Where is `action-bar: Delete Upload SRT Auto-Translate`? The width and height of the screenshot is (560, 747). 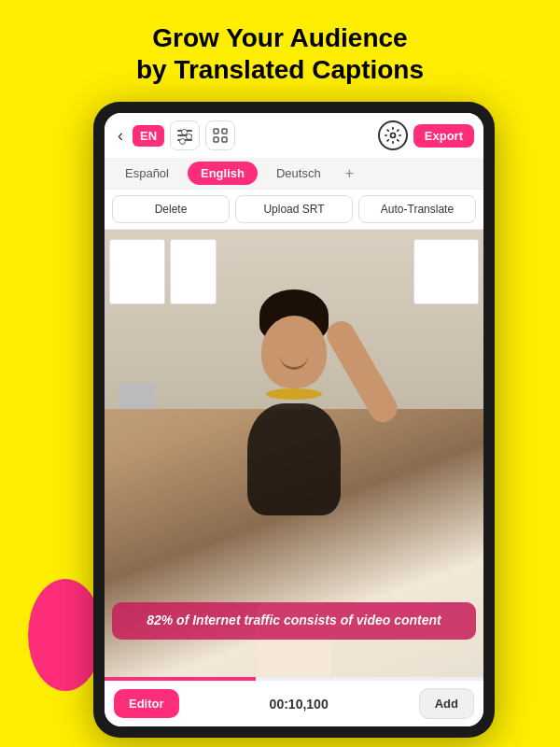
action-bar: Delete Upload SRT Auto-Translate is located at coordinates (294, 209).